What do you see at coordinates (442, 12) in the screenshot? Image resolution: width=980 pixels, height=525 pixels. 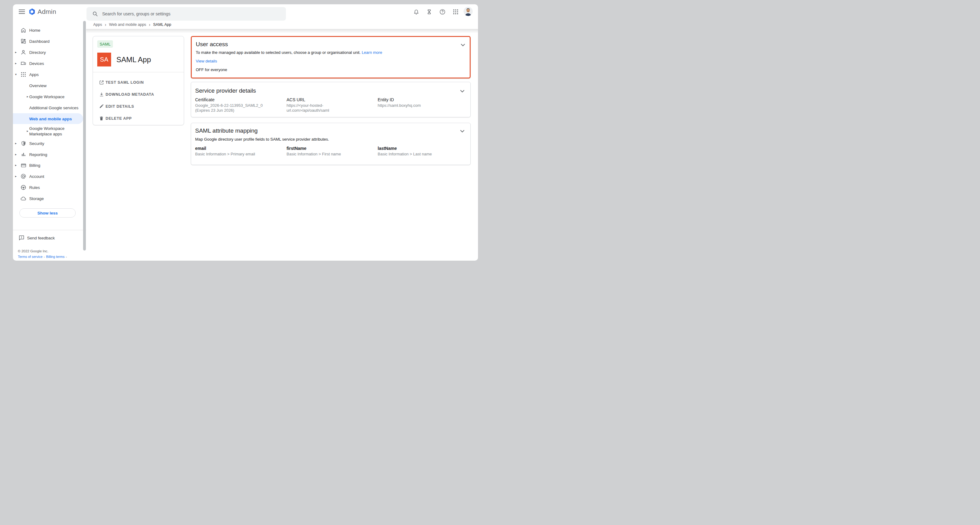 I see `help-icon` at bounding box center [442, 12].